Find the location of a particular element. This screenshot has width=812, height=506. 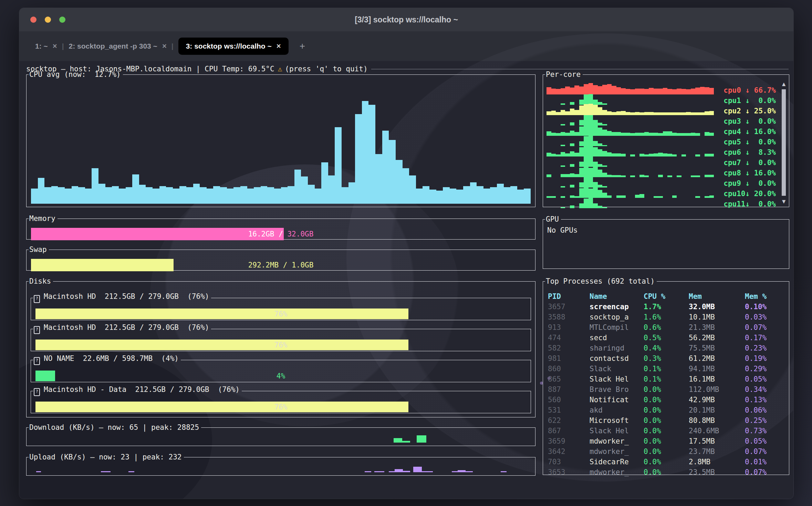

process-row-582: 582sharingd0.4%75.5MB0.23% is located at coordinates (667, 348).